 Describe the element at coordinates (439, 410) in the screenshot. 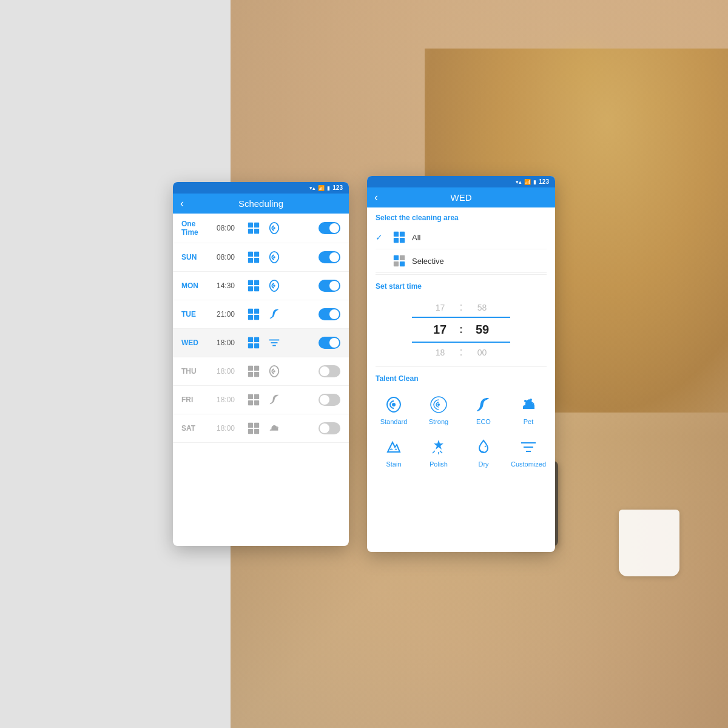

I see `talent-strong: Strong` at that location.